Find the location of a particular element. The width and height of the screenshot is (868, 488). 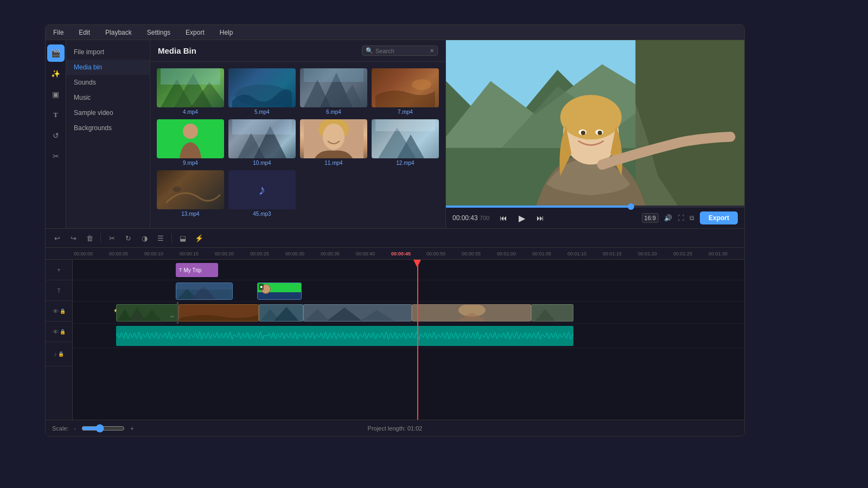

track-control-title: T is located at coordinates (59, 291).